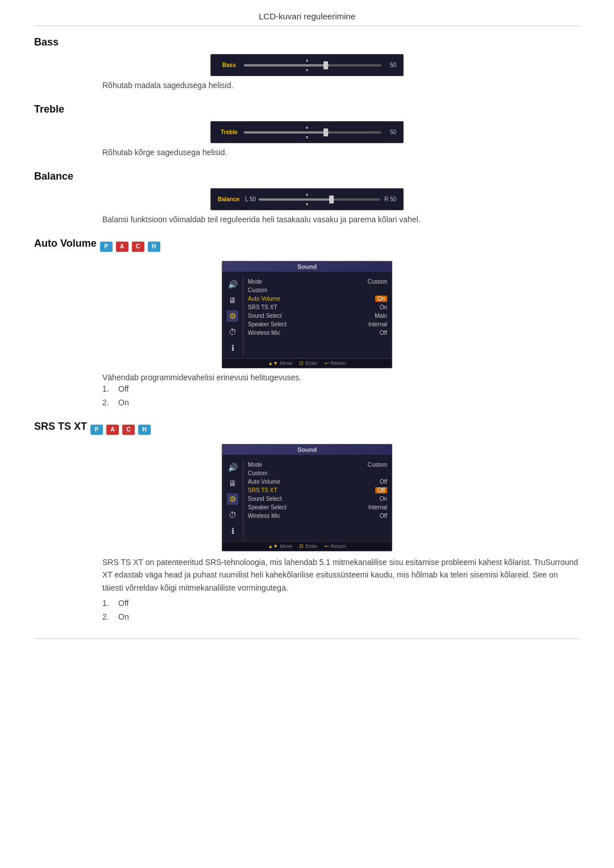 This screenshot has height=868, width=614. Describe the element at coordinates (307, 247) in the screenshot. I see `auto-volume-heading-row: Auto Volume P A C H` at that location.